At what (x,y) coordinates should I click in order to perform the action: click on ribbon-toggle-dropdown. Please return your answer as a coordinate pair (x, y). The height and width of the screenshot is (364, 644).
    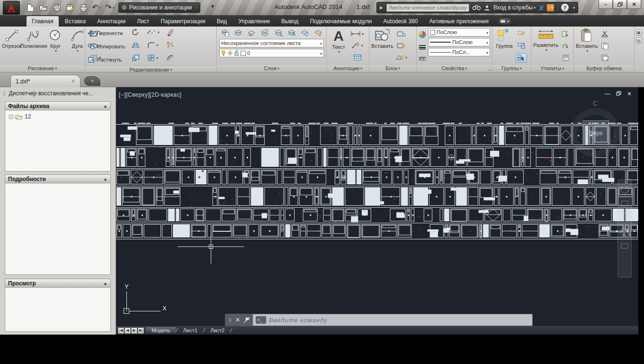
    Looking at the image, I should click on (508, 21).